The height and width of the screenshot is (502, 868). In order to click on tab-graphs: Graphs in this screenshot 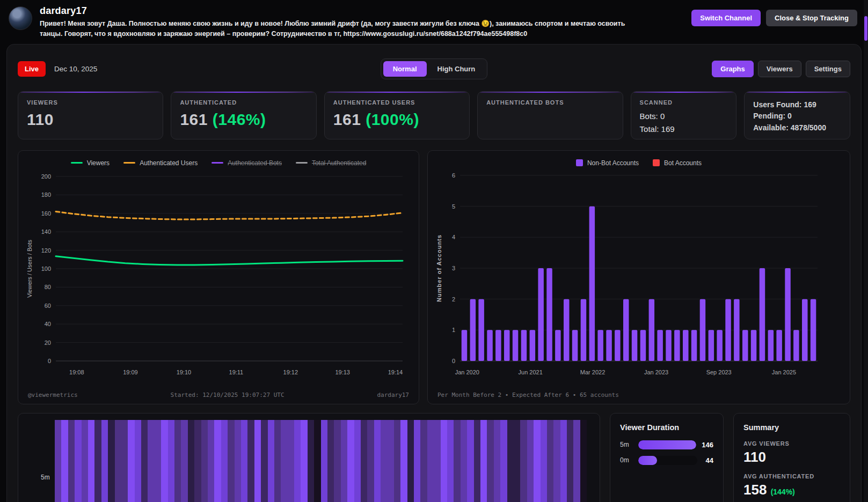, I will do `click(733, 69)`.